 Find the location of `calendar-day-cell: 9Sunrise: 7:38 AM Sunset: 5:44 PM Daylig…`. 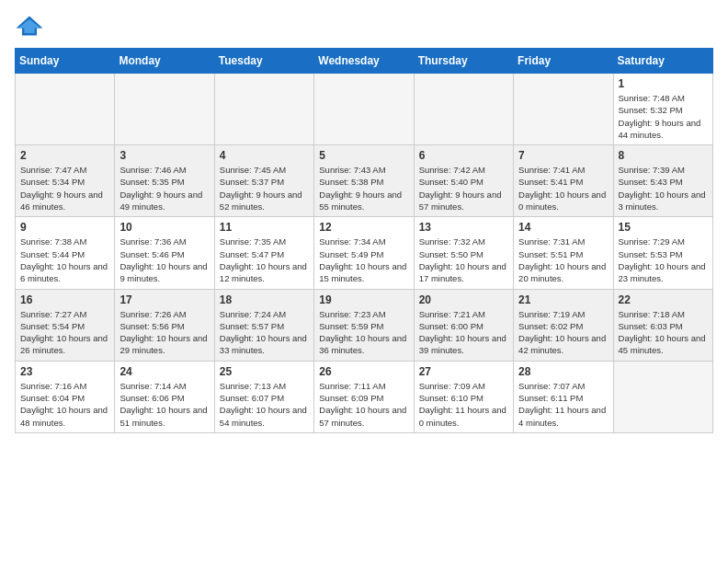

calendar-day-cell: 9Sunrise: 7:38 AM Sunset: 5:44 PM Daylig… is located at coordinates (65, 253).